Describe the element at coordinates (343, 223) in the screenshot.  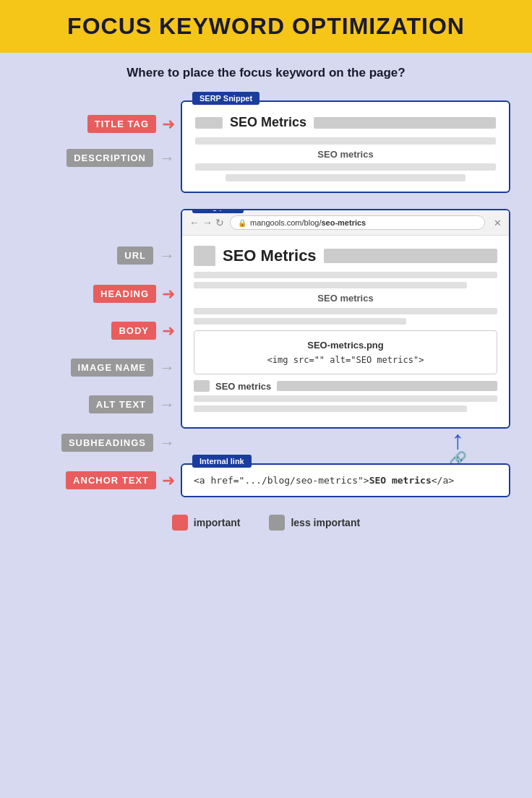
I see `url-bold-part: seo-metrics` at that location.